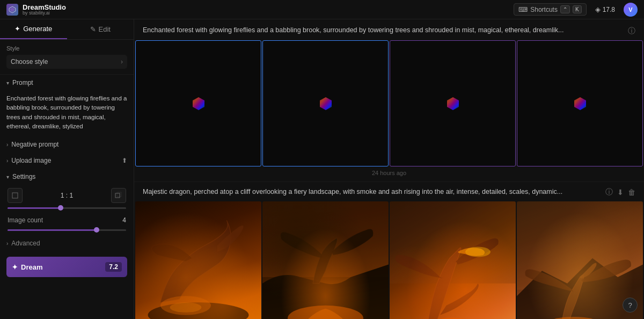 This screenshot has width=644, height=319. What do you see at coordinates (15, 195) in the screenshot?
I see `ratio-decrease-button` at bounding box center [15, 195].